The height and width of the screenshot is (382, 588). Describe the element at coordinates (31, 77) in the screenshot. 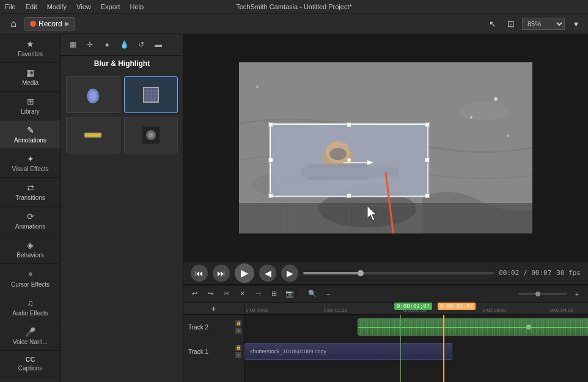

I see `sidebar-item-media: ▦ Media` at that location.